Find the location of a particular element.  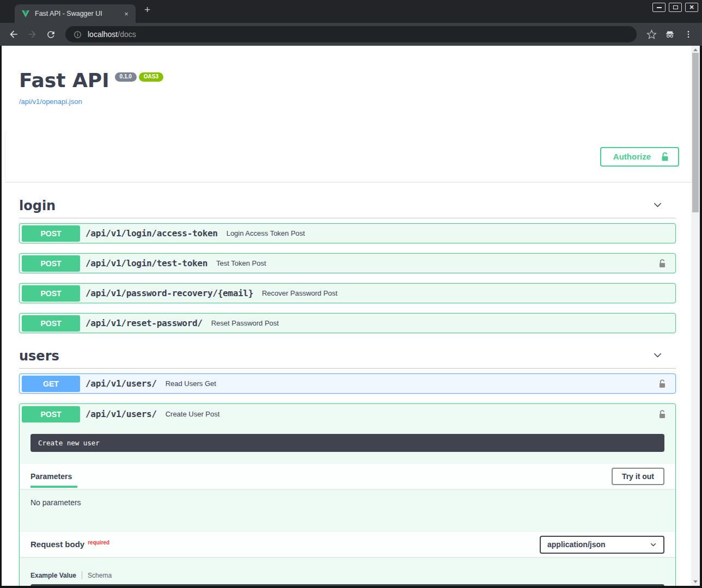

request-body-header: Request bodyrequired application/json is located at coordinates (347, 544).